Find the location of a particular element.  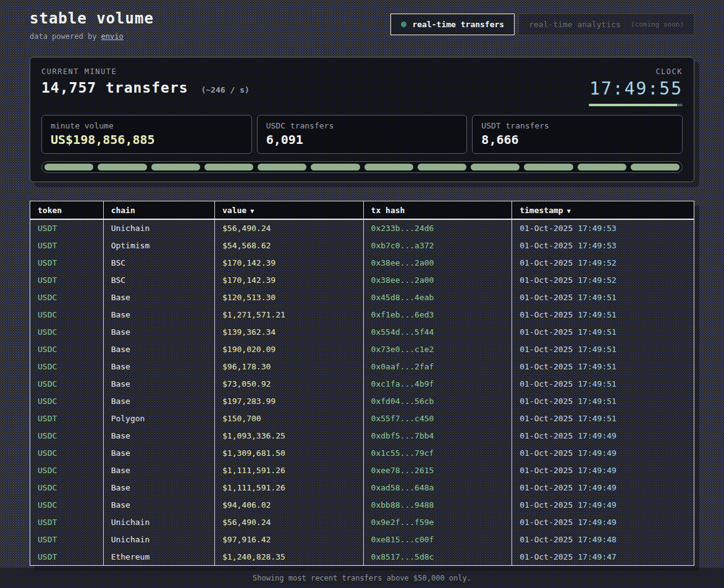

table-row: USDC Base $1,111,591.26 0xad58...648a 01… is located at coordinates (362, 487).